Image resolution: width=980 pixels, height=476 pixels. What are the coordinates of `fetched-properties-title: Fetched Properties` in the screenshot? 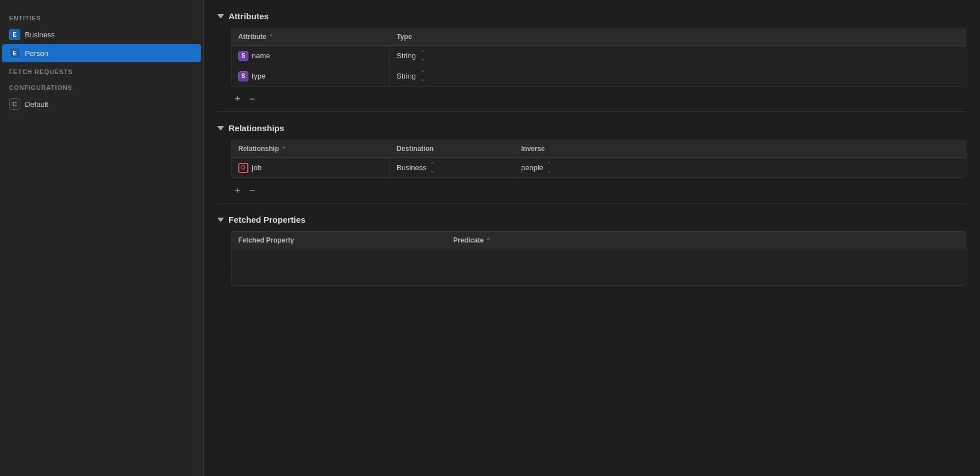 It's located at (267, 219).